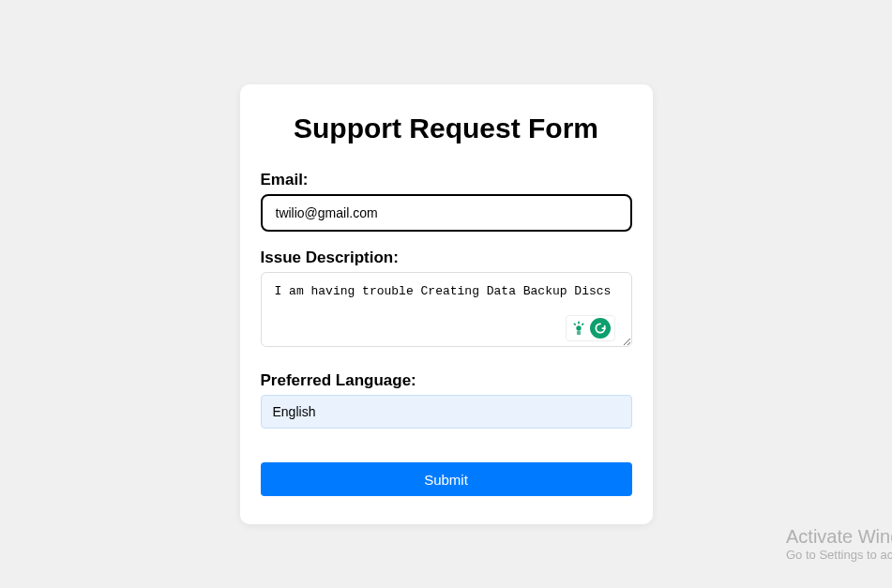  I want to click on language-group: Preferred Language: English, so click(446, 400).